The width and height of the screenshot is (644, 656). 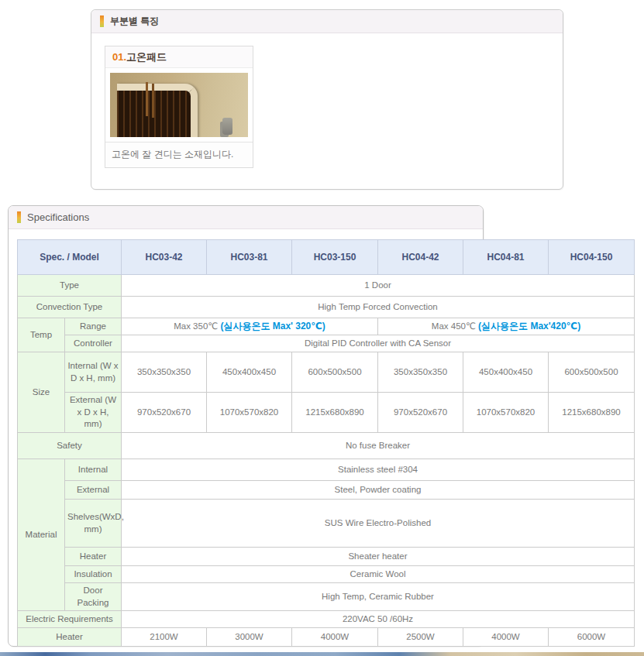 I want to click on door-hinge-detail, so click(x=228, y=126).